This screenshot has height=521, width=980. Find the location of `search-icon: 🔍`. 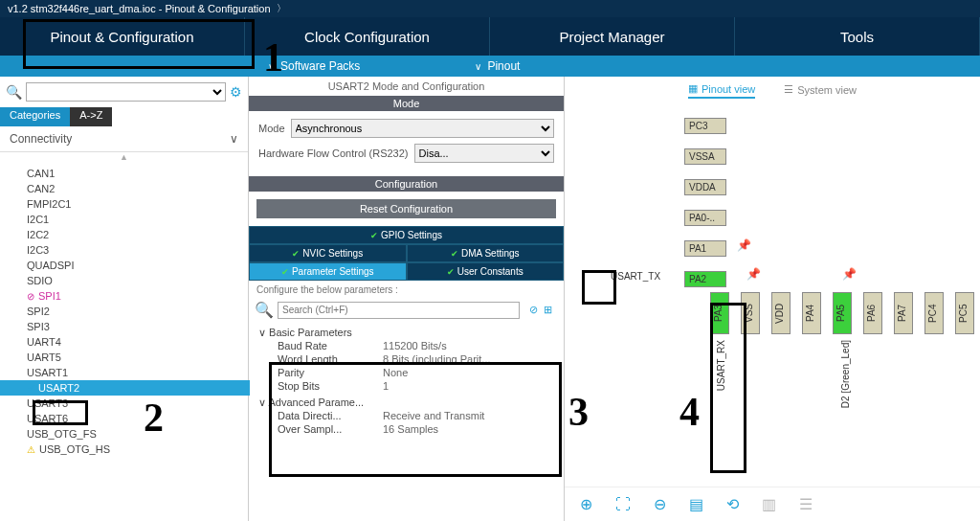

search-icon: 🔍 is located at coordinates (13, 92).